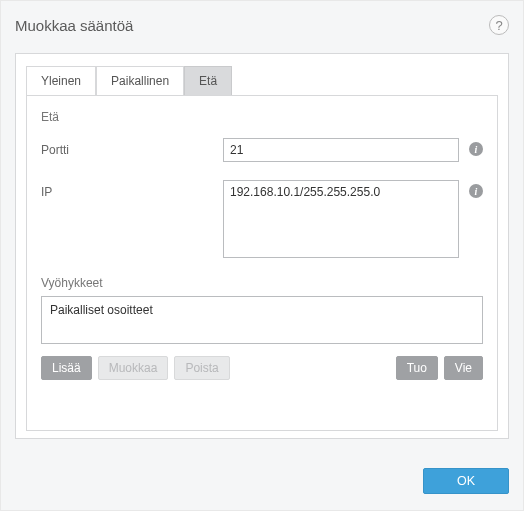  I want to click on edit-button-label: Muokkaa, so click(134, 368).